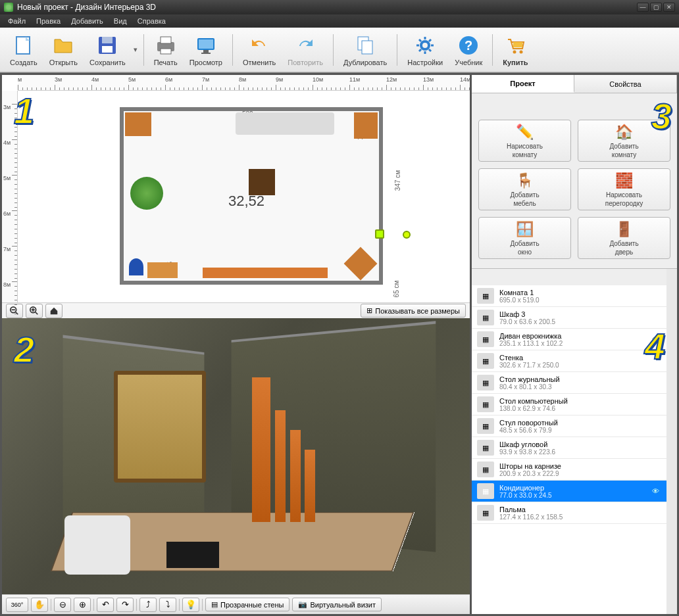 This screenshot has width=679, height=616. I want to click on toolbar-save-button: Сохранить, so click(108, 50).